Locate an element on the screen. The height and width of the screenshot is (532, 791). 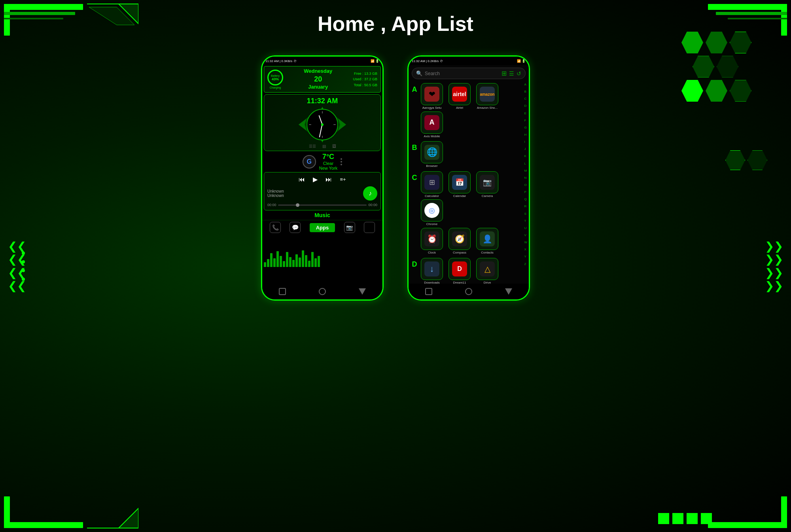
alpha-w: W is located at coordinates (526, 242).